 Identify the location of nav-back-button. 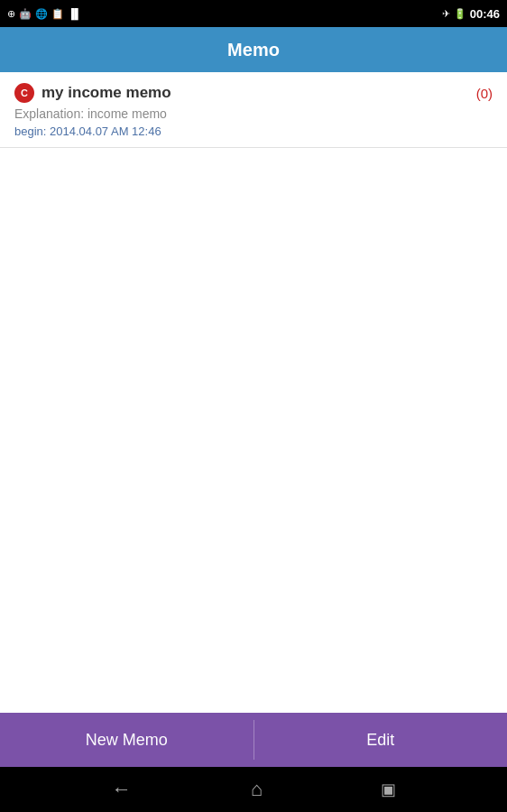
(122, 789).